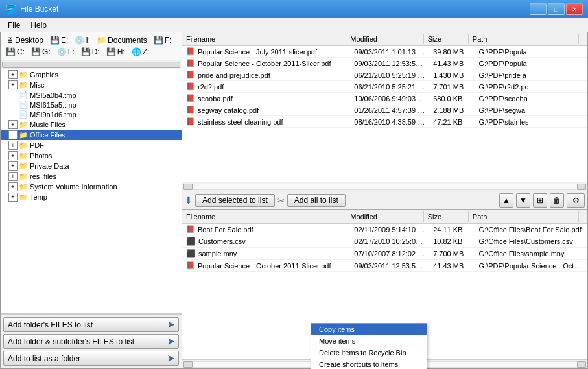  Describe the element at coordinates (369, 329) in the screenshot. I see `dropdown-item-copy: Copy items` at that location.